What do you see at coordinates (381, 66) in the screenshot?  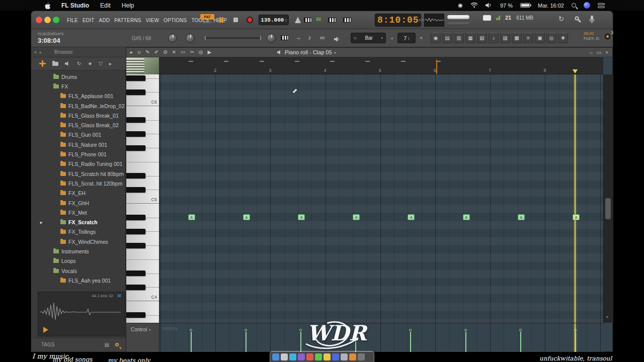 I see `timeline-ruler: 2345678` at bounding box center [381, 66].